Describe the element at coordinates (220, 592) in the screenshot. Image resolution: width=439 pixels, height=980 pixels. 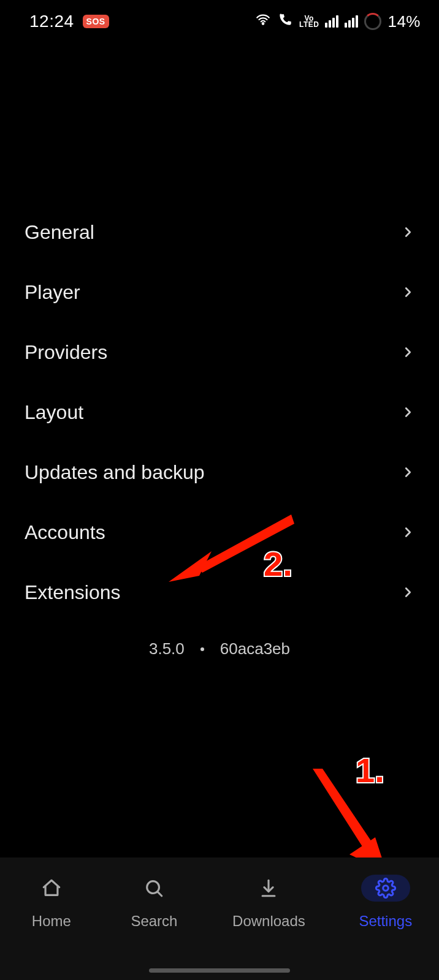
I see `settings-item-extensions: Extensions` at that location.